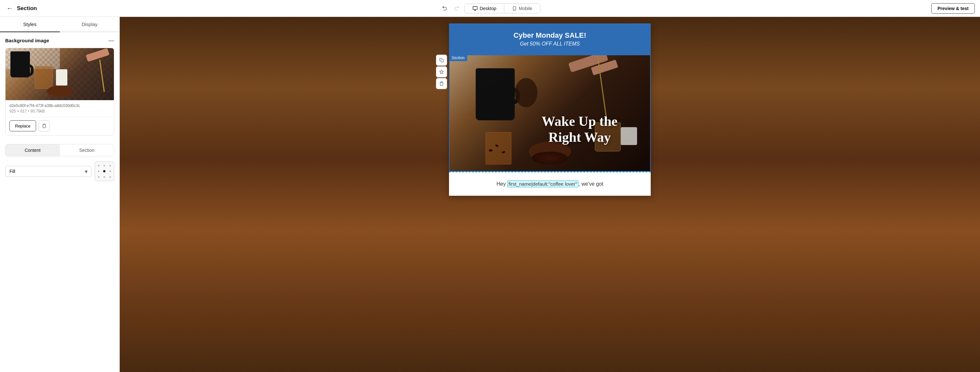 Image resolution: width=980 pixels, height=372 pixels. I want to click on desktop-label: Desktop, so click(488, 8).